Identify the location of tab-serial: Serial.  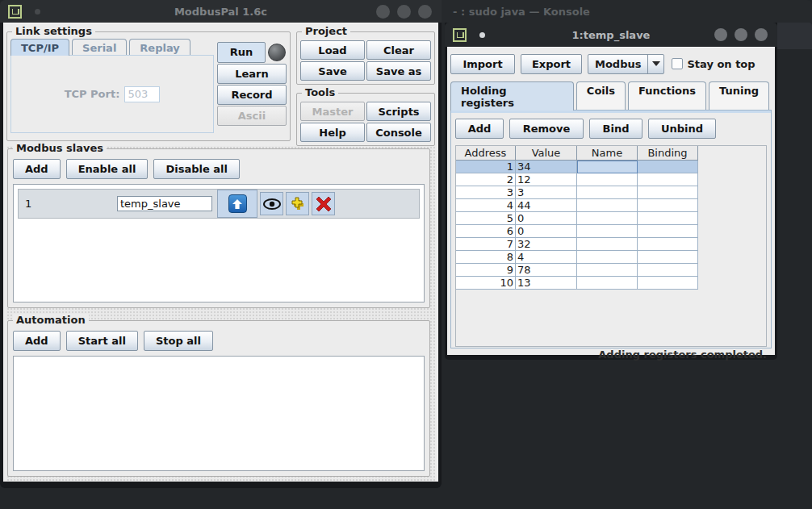
(99, 47).